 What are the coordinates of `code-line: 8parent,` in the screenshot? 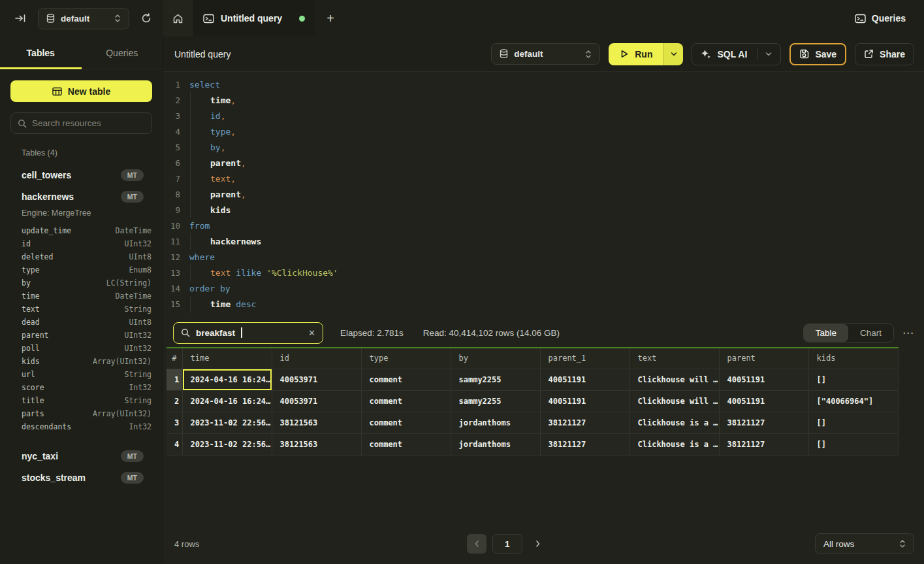 It's located at (543, 194).